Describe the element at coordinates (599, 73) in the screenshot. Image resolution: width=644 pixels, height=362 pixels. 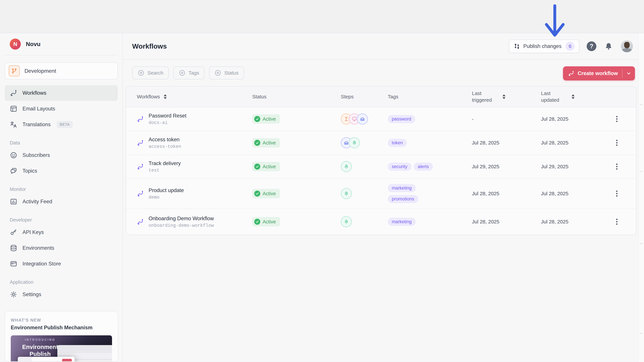
I see `create-workflow-button: Create workflow` at that location.